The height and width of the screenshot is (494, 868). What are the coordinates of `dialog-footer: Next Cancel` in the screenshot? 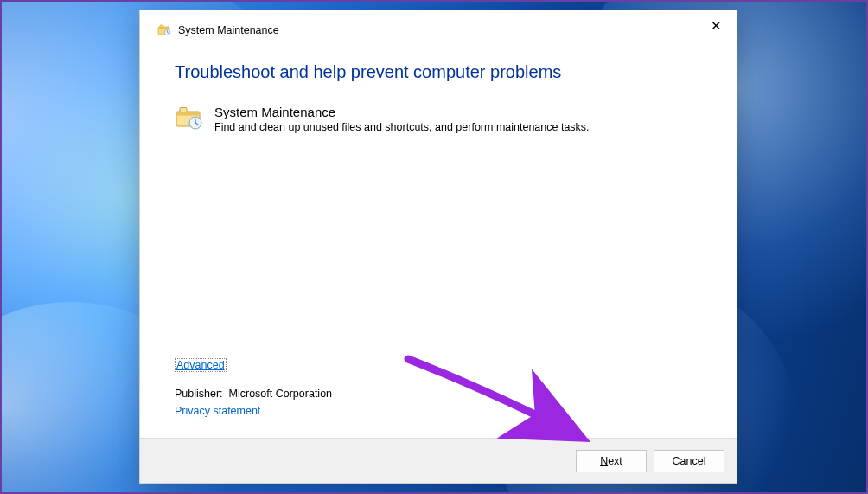 It's located at (438, 460).